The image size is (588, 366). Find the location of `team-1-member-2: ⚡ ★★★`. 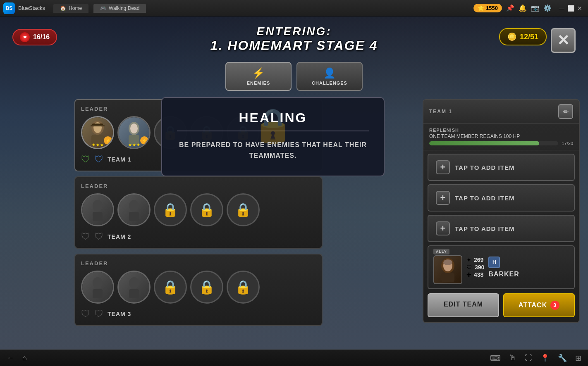

team-1-member-2: ⚡ ★★★ is located at coordinates (134, 133).